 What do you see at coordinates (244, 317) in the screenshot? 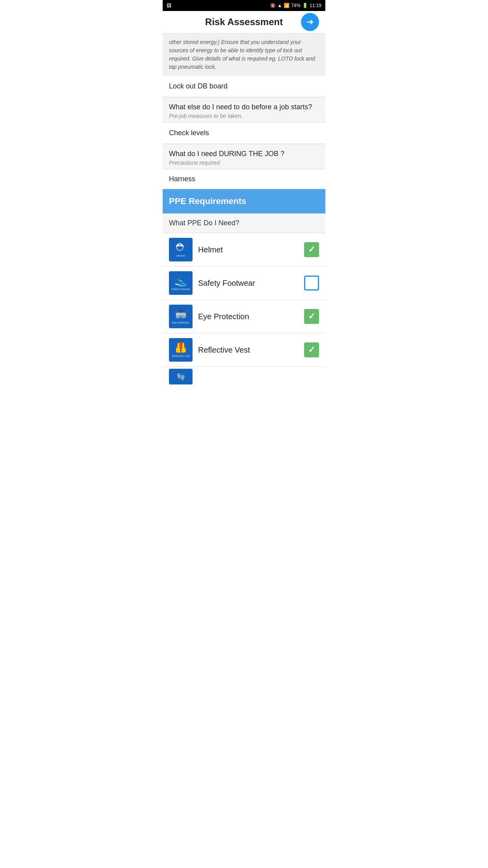
I see `ppe-item-eye-protection: 🥽 Eye protection Eye Protection ✓` at bounding box center [244, 317].